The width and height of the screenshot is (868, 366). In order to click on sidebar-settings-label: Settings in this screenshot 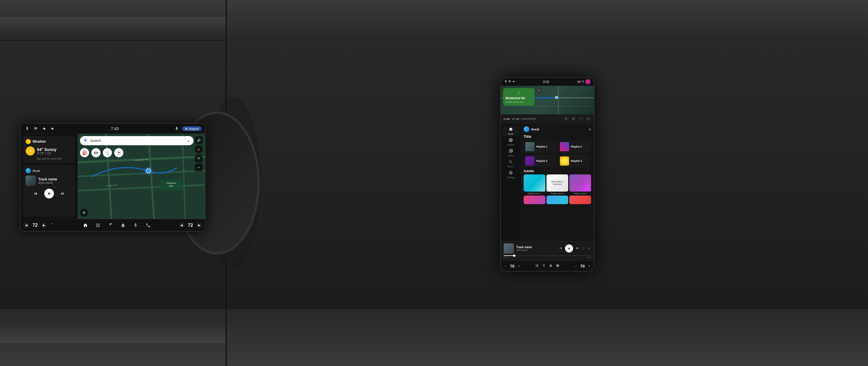, I will do `click(511, 177)`.